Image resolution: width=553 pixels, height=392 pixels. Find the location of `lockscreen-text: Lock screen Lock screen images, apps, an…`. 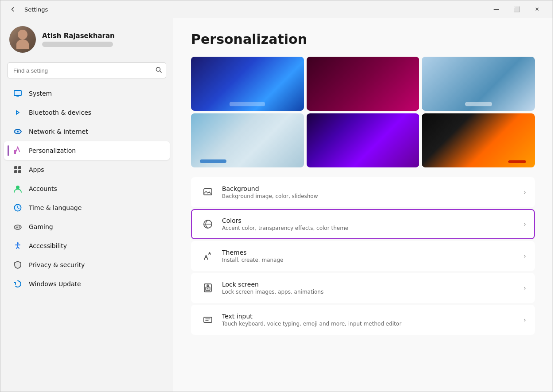

lockscreen-text: Lock screen Lock screen images, apps, an… is located at coordinates (373, 288).